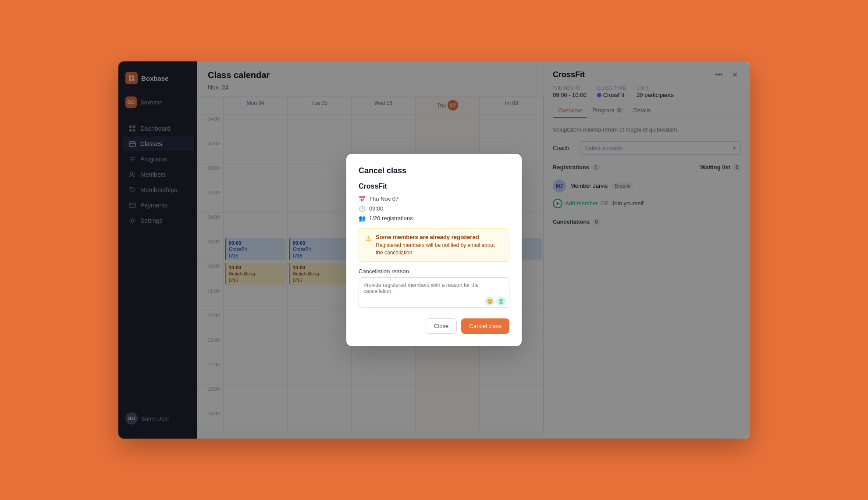 This screenshot has height=500, width=868. Describe the element at coordinates (434, 271) in the screenshot. I see `reason-label: Cancellation reason` at that location.